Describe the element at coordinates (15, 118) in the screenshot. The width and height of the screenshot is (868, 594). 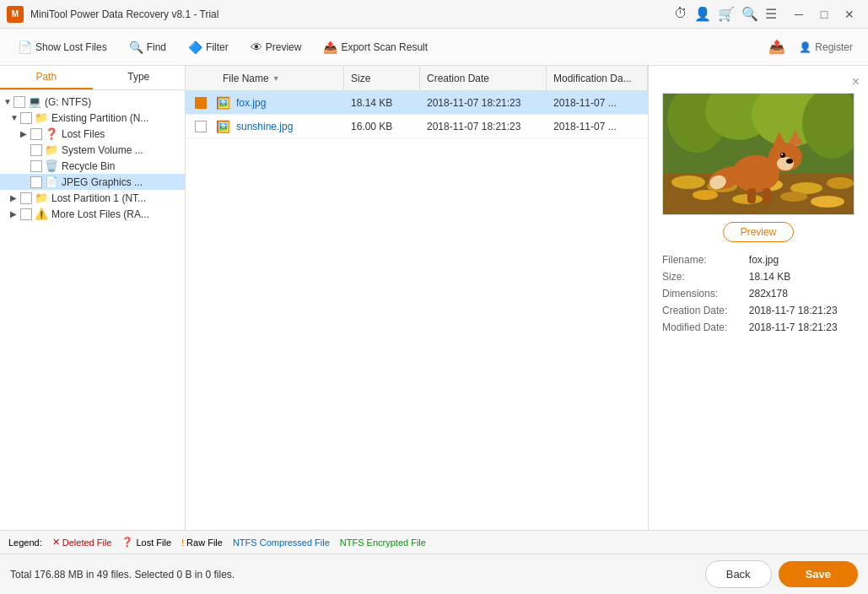
I see `expand-icon-existing: ▼` at that location.